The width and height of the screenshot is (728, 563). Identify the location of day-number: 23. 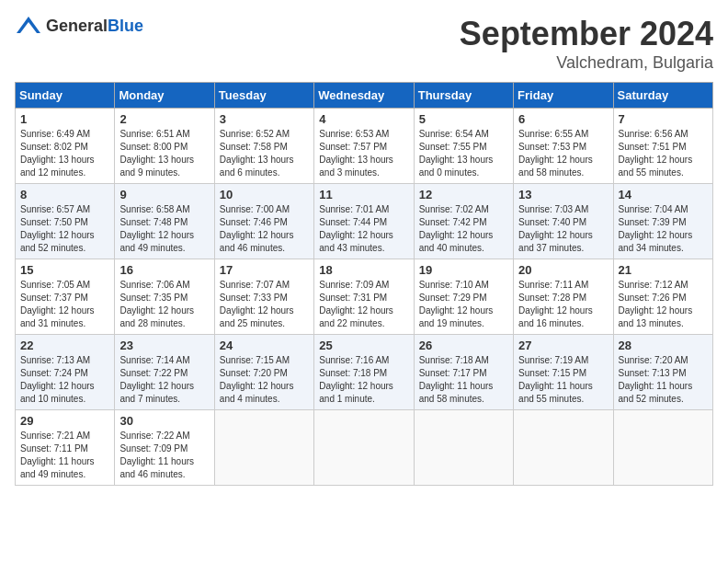
(164, 346).